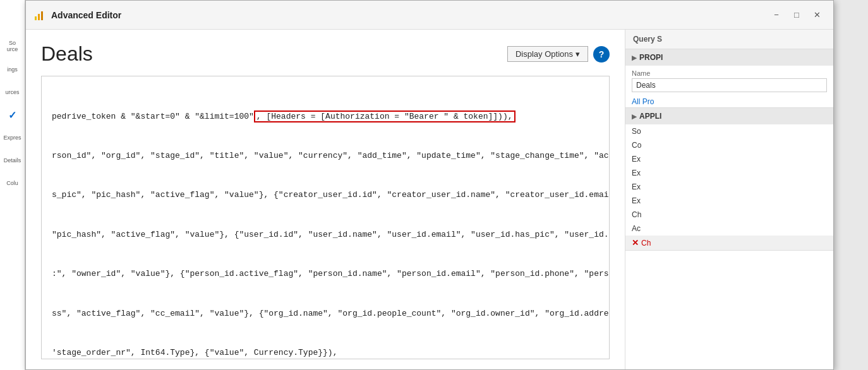 The image size is (868, 370). What do you see at coordinates (729, 85) in the screenshot?
I see `name-value: Deals` at bounding box center [729, 85].